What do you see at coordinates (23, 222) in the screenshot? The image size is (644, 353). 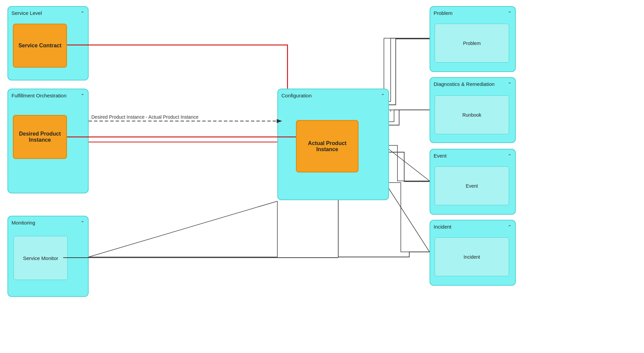 I see `monitoring-label: Monitoring` at bounding box center [23, 222].